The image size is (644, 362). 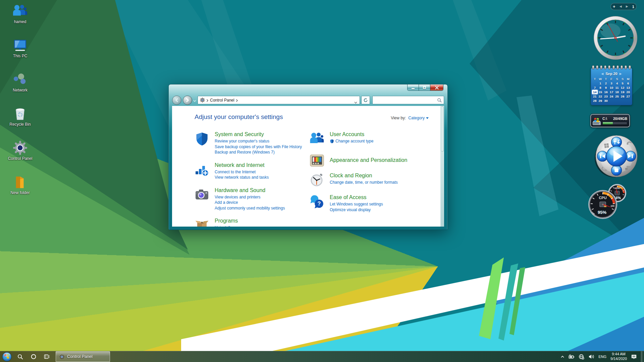 What do you see at coordinates (34, 357) in the screenshot?
I see `cortana-button` at bounding box center [34, 357].